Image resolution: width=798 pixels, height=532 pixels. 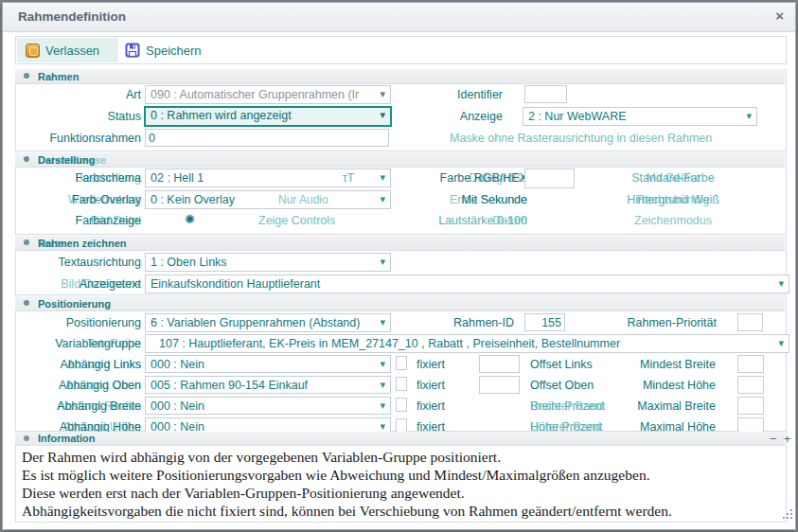 I want to click on offset-links-label: Offset Links, so click(x=561, y=364).